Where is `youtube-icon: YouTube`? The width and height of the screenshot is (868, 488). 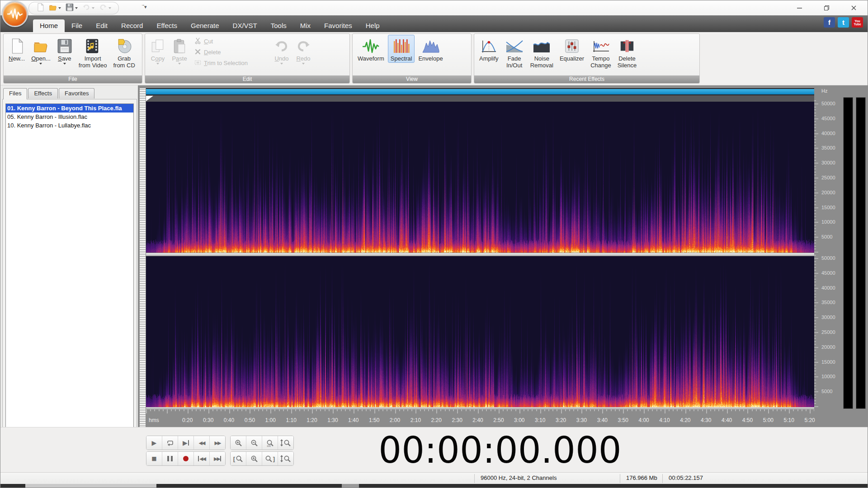 youtube-icon: YouTube is located at coordinates (857, 23).